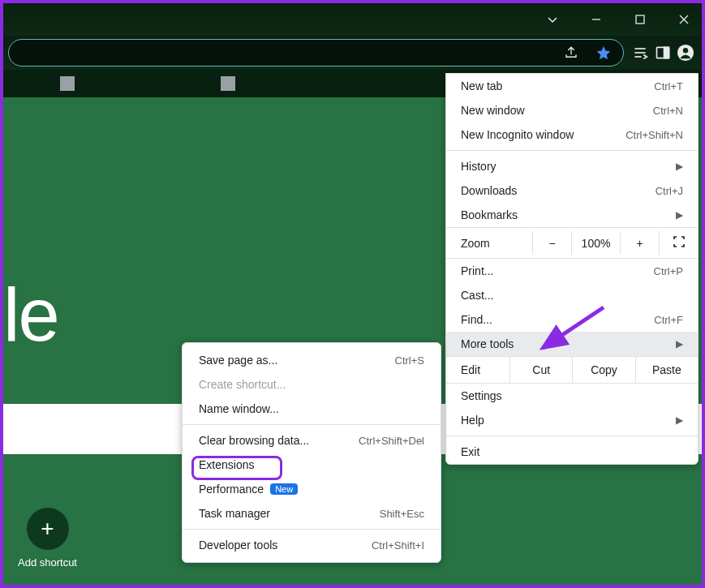  What do you see at coordinates (312, 384) in the screenshot?
I see `submenu-create-shortcut: Create shortcut...` at bounding box center [312, 384].